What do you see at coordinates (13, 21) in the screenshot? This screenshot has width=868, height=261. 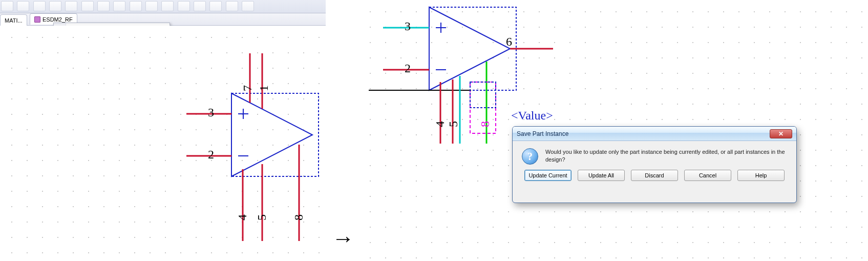 I see `tab-label: MATI...` at bounding box center [13, 21].